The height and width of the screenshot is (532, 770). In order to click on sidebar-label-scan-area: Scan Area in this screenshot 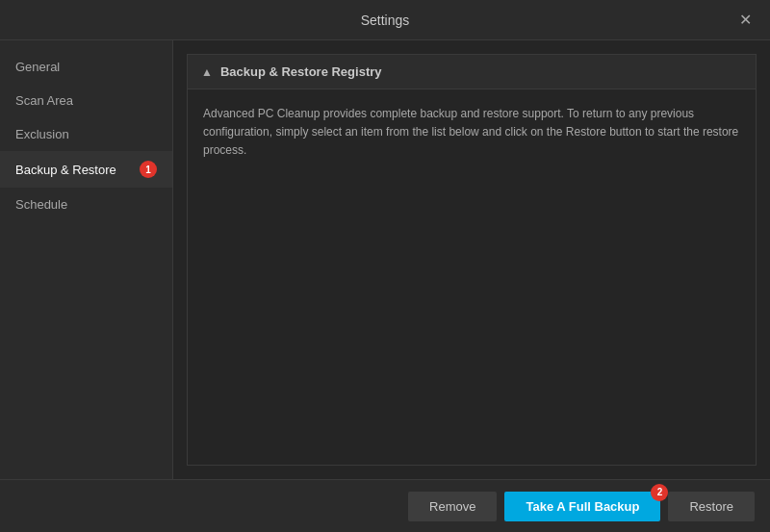, I will do `click(44, 100)`.